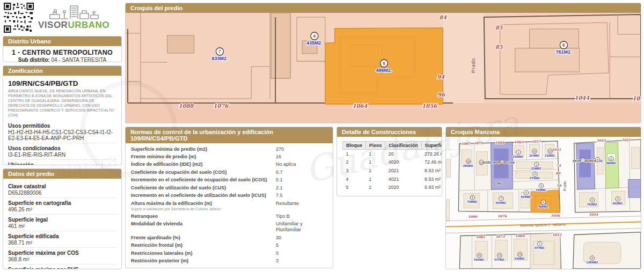 This screenshot has height=272, width=644. Describe the element at coordinates (404, 187) in the screenshot. I see `cell-clasificacion: 2020` at that location.